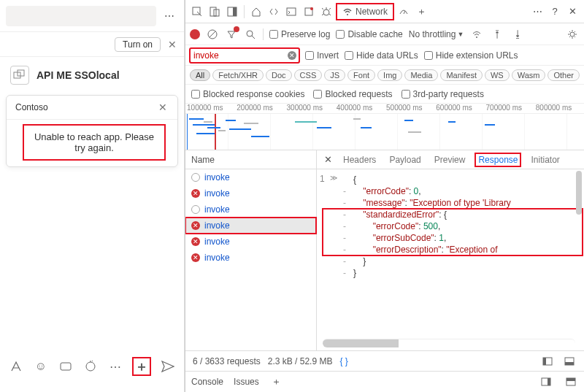 This screenshot has height=392, width=584. I want to click on settings-icon, so click(572, 34).